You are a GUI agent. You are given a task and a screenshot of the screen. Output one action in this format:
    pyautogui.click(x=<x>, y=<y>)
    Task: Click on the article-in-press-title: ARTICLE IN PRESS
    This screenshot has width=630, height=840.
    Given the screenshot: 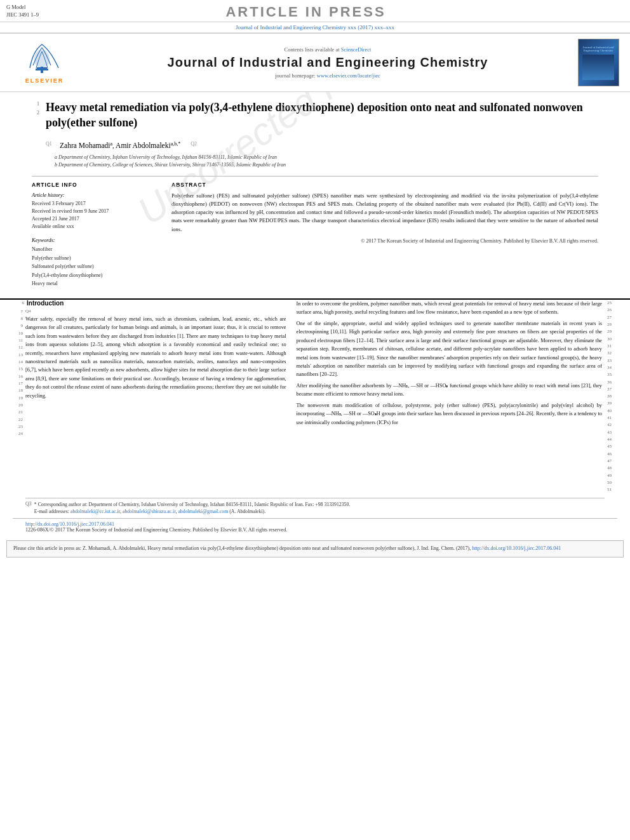 What is the action you would take?
    pyautogui.click(x=306, y=12)
    